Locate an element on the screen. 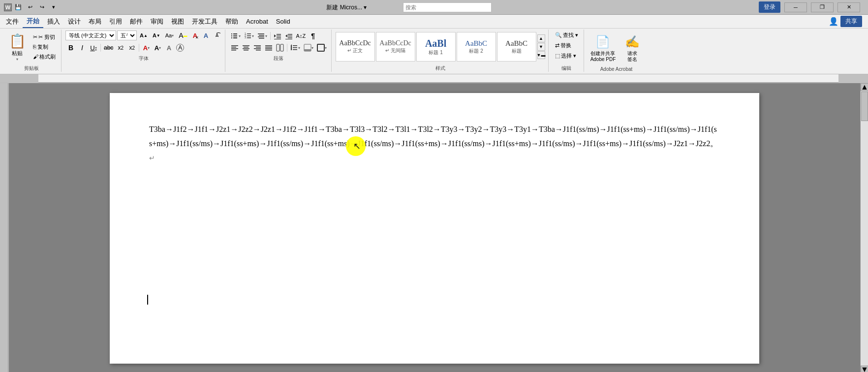 The image size is (868, 372). select-button: ⬚ 选择 ▾ is located at coordinates (566, 56).